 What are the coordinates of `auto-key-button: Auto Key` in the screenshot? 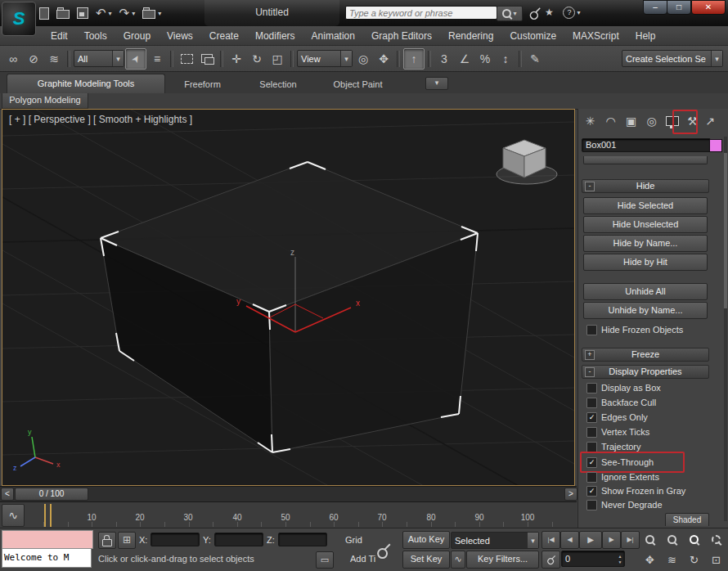 It's located at (426, 540).